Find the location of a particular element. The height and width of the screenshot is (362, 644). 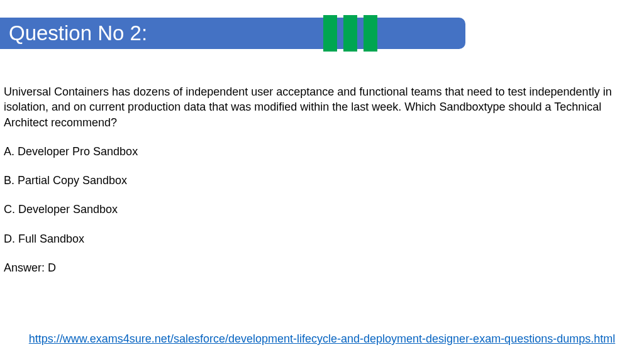

option-b: B. Partial Copy Sandbox is located at coordinates (322, 180).